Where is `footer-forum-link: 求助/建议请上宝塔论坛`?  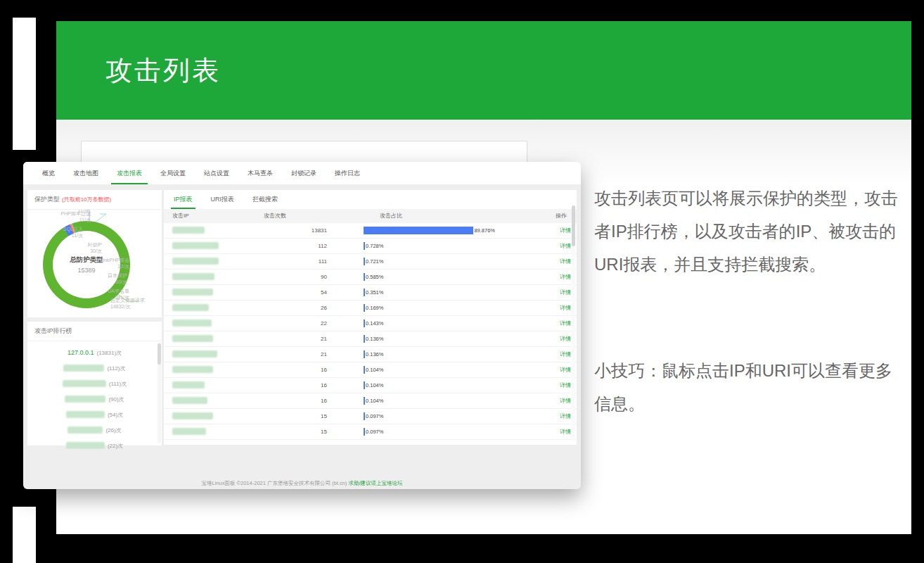 footer-forum-link: 求助/建议请上宝塔论坛 is located at coordinates (376, 483).